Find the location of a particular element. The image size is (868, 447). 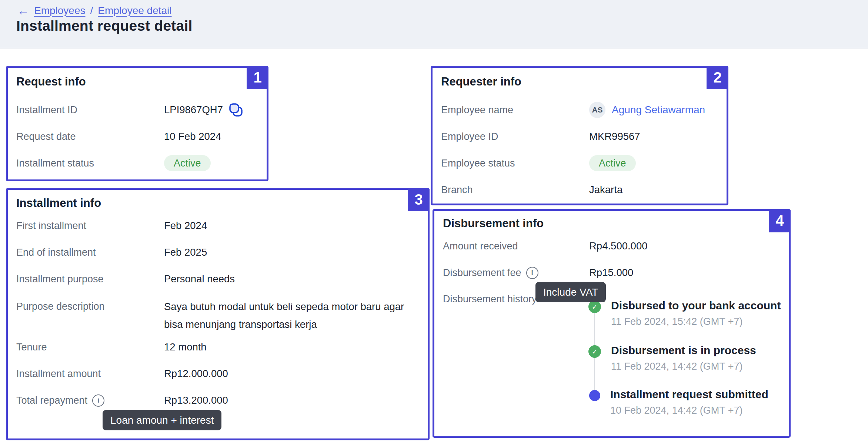

row-purpose-description: Purpose description Saya butuh modal unt… is located at coordinates (211, 316).